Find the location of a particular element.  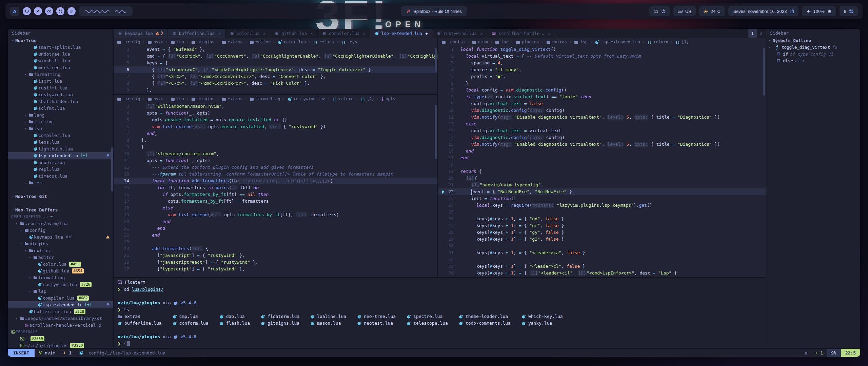

dock-icon-infinity is located at coordinates (49, 11).